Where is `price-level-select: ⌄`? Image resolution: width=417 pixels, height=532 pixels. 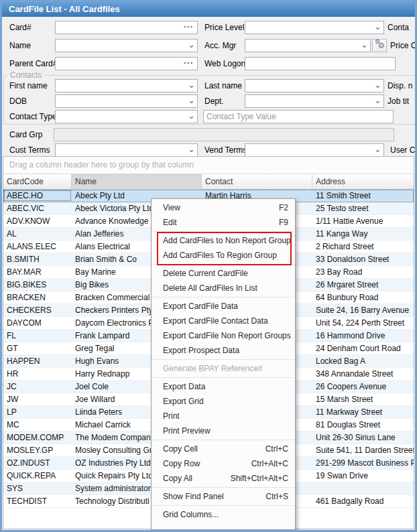
price-level-select: ⌄ is located at coordinates (314, 27).